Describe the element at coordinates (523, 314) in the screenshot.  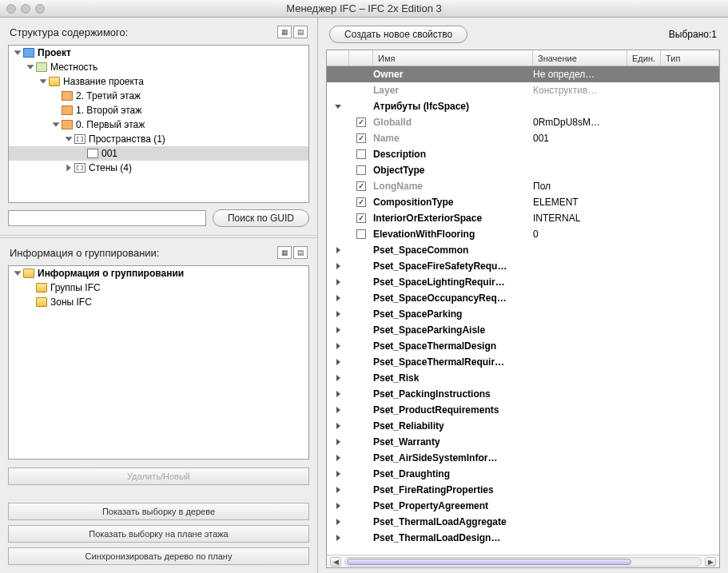
I see `pset-row: Pset_SpaceParking` at that location.